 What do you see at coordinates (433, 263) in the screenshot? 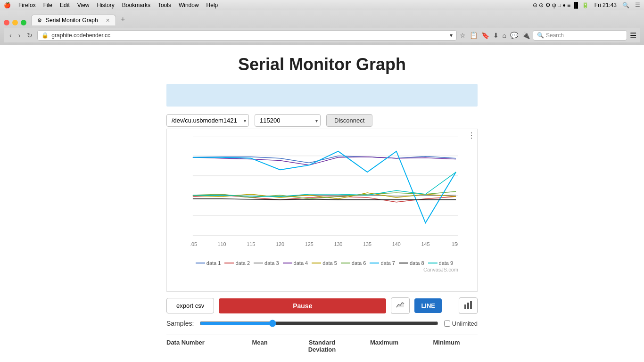
I see `legend-line-data9` at bounding box center [433, 263].